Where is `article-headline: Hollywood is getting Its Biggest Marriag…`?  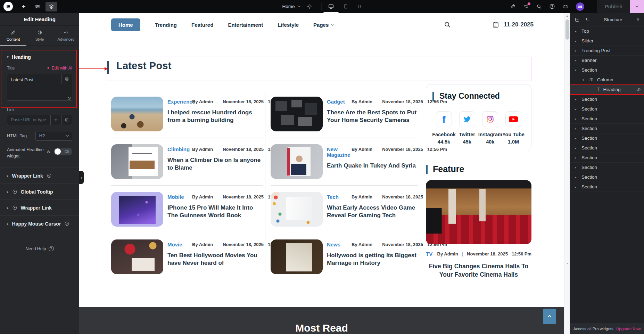 article-headline: Hollywood is getting Its Biggest Marriag… is located at coordinates (372, 259).